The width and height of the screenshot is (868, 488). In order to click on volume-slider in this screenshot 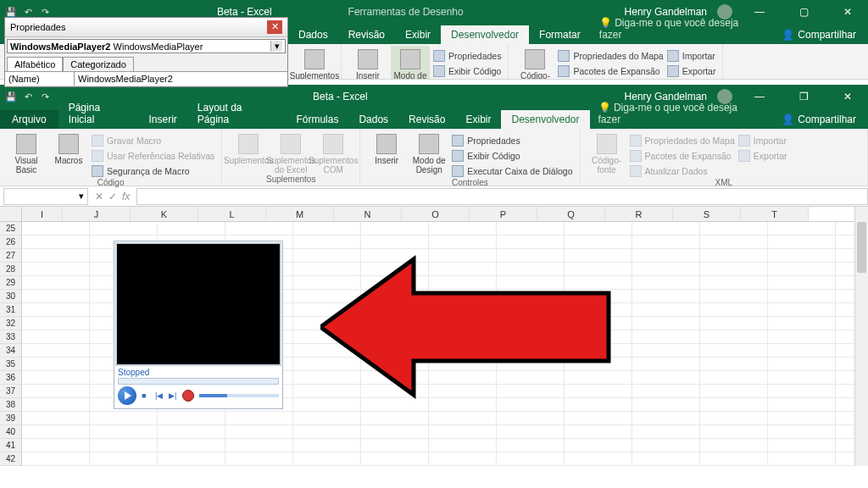, I will do `click(239, 396)`.